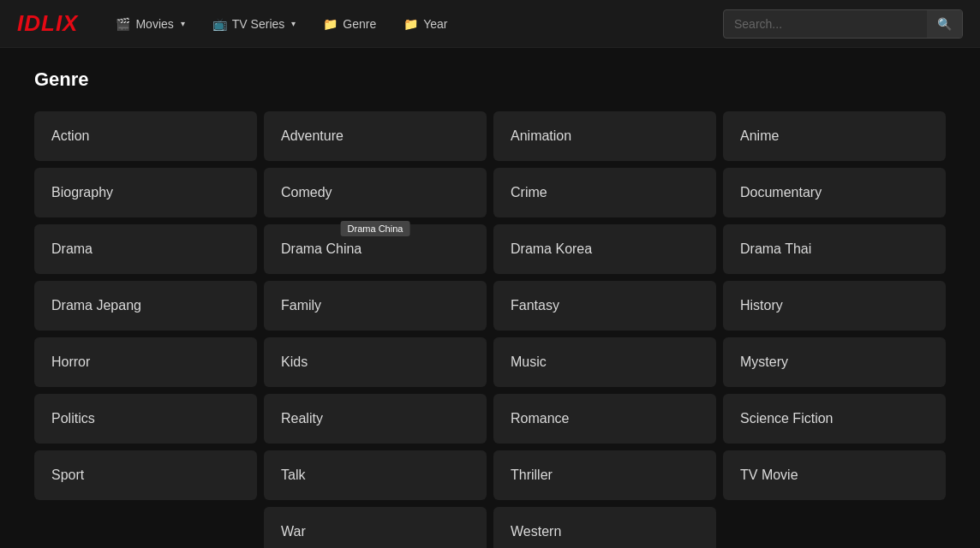  I want to click on nav-item-year: 📁 Year, so click(425, 24).